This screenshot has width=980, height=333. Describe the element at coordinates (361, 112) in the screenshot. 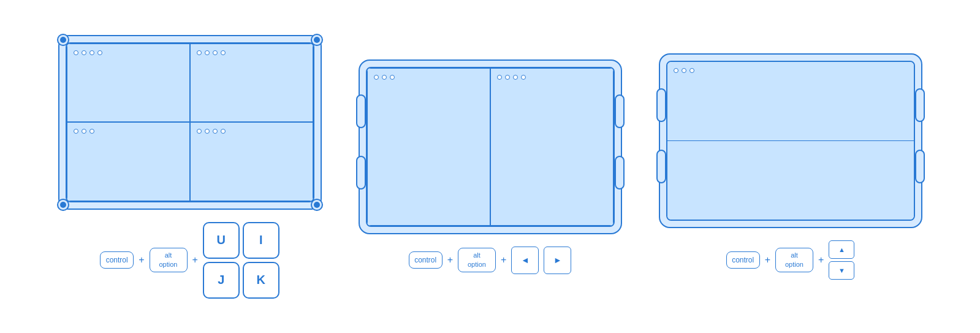

I see `handle-left-top` at that location.